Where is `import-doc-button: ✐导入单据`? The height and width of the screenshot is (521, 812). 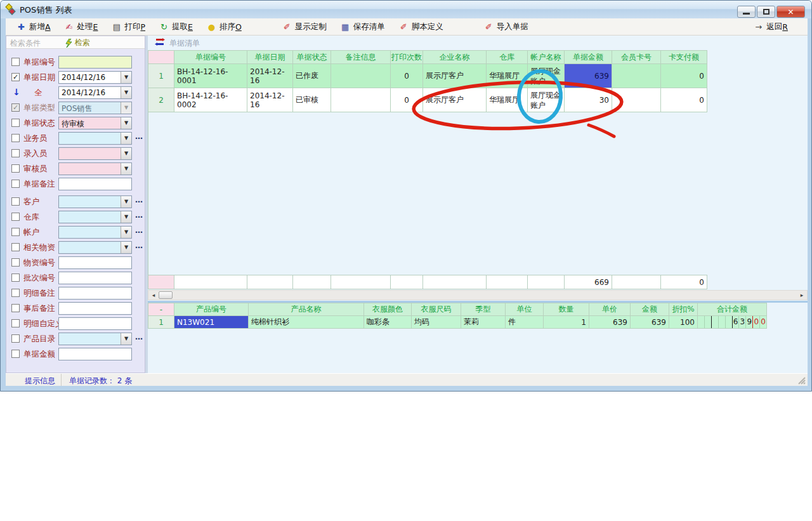
import-doc-button: ✐导入单据 is located at coordinates (506, 27).